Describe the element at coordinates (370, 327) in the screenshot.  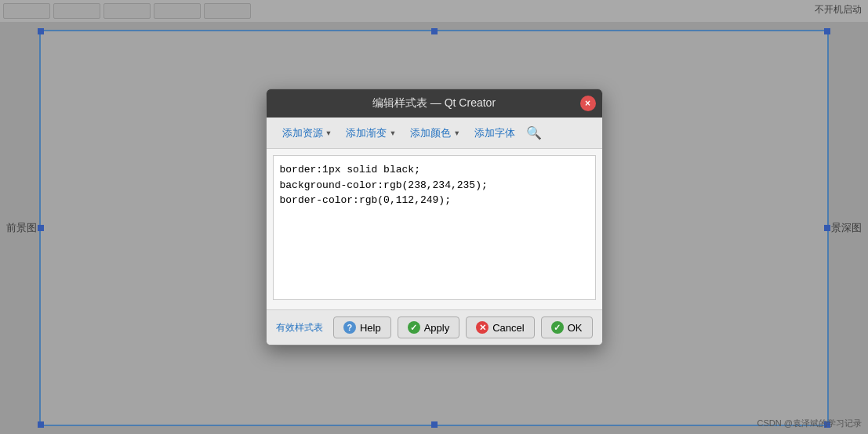
I see `help-label: Help` at that location.